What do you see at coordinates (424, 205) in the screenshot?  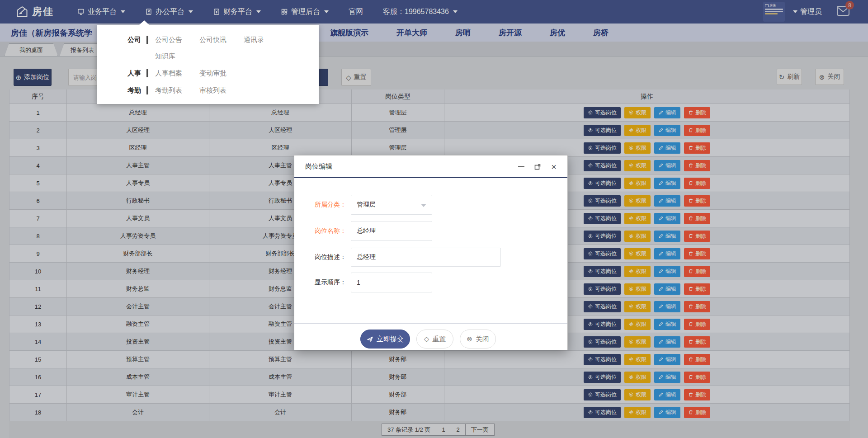 I see `select-caret-icon` at bounding box center [424, 205].